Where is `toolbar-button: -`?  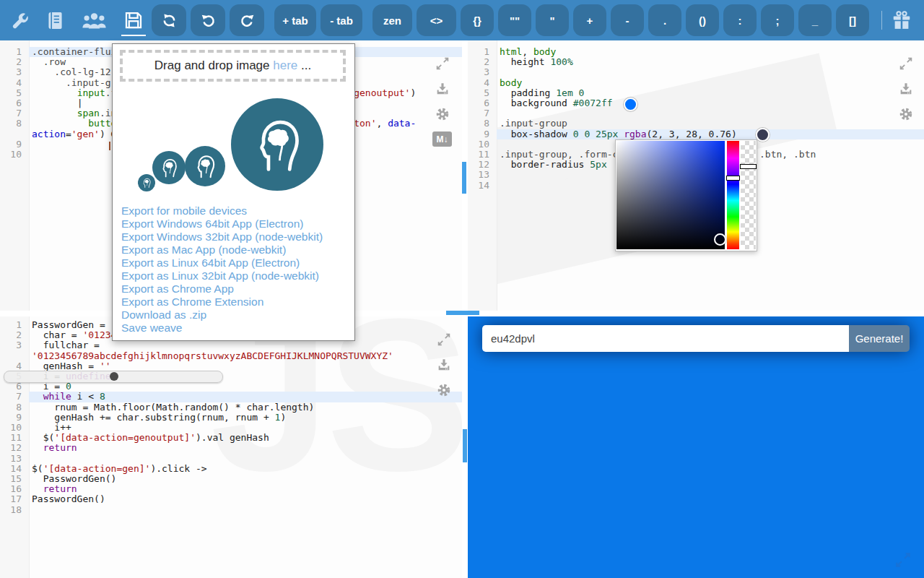
toolbar-button: - is located at coordinates (627, 20).